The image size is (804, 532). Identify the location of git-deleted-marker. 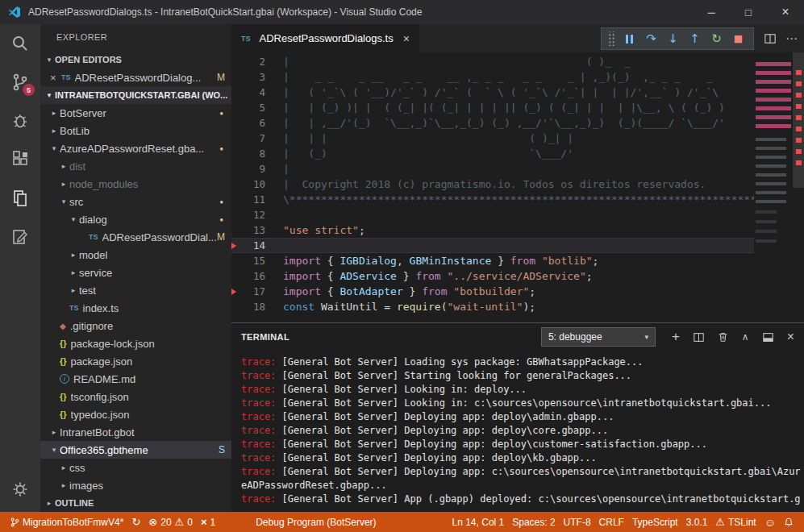
(234, 292).